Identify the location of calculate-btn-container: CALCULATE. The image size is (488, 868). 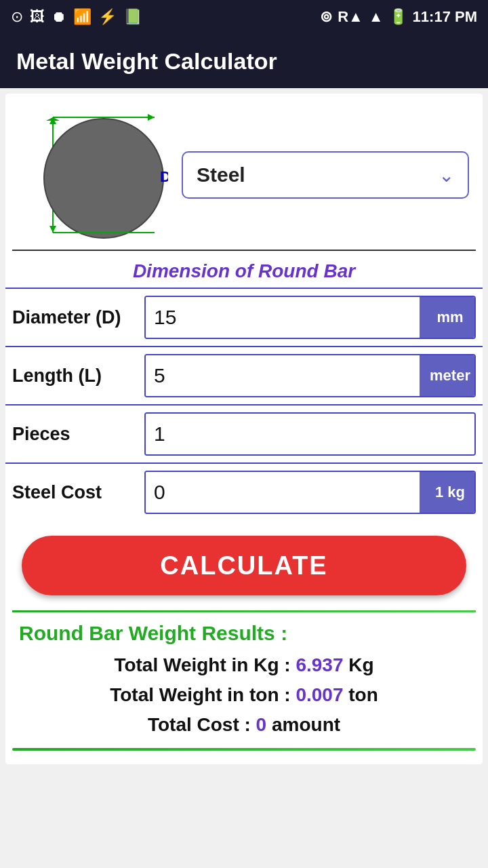
(244, 566).